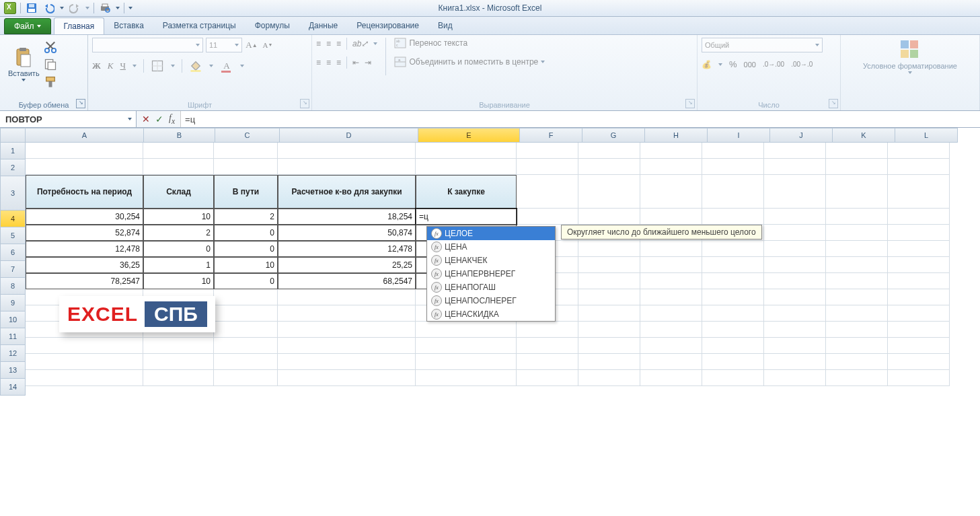  What do you see at coordinates (179, 362) in the screenshot?
I see `cell-B13` at bounding box center [179, 362].